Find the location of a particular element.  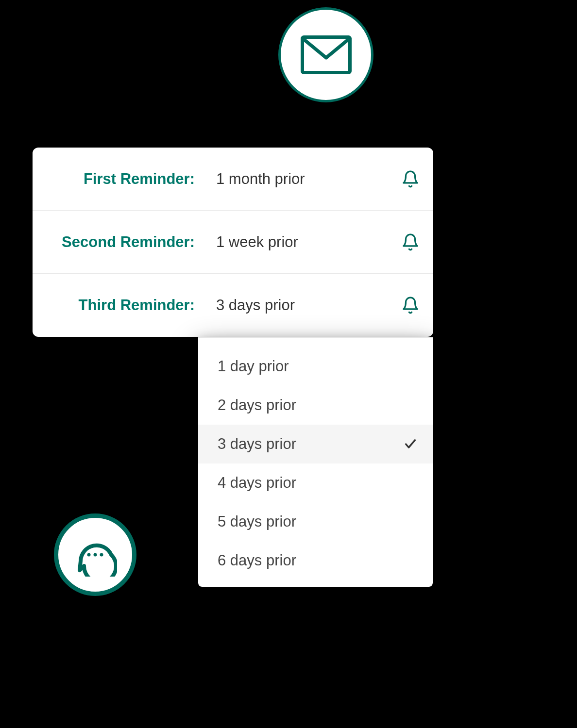

dropdown-option-label: 4 days prior is located at coordinates (257, 483).